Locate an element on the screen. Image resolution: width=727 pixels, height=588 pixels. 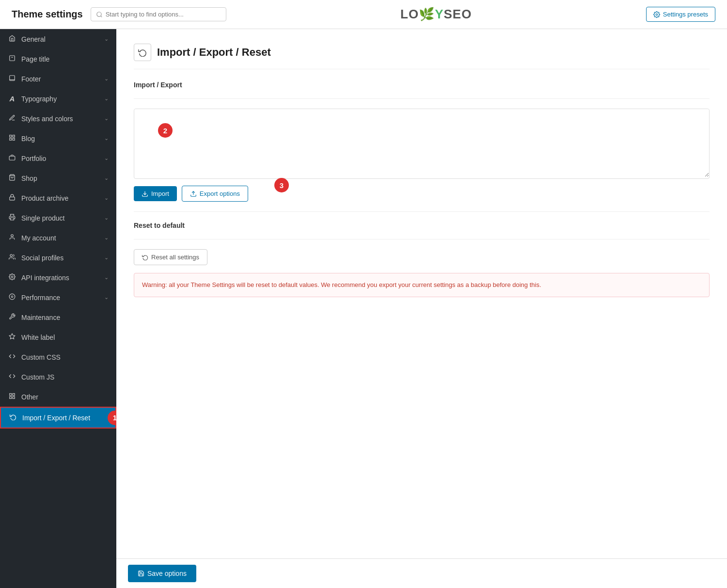
import-button: Import is located at coordinates (155, 194).